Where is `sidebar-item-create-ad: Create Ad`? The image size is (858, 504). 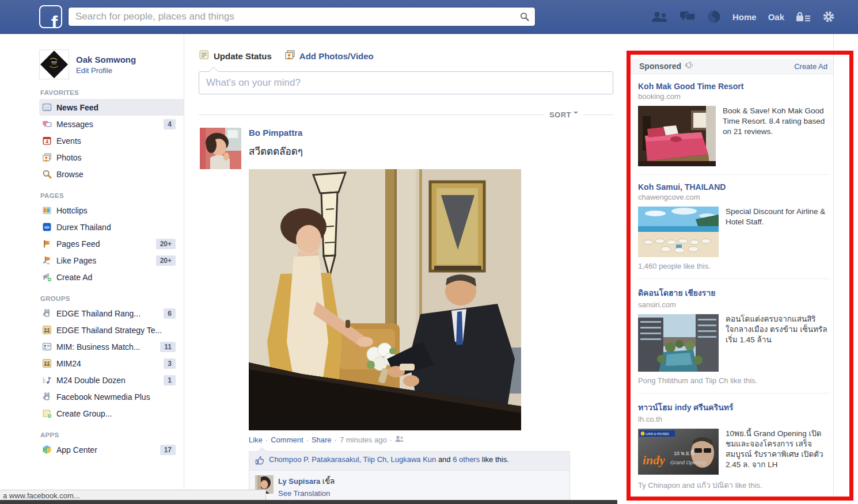 sidebar-item-create-ad: Create Ad is located at coordinates (112, 277).